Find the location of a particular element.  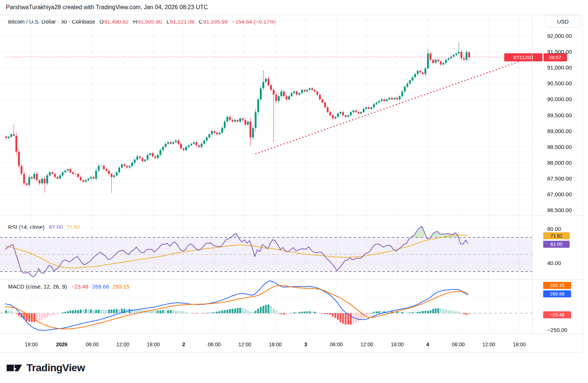

tradingview-wordmark: TradingView is located at coordinates (56, 368).